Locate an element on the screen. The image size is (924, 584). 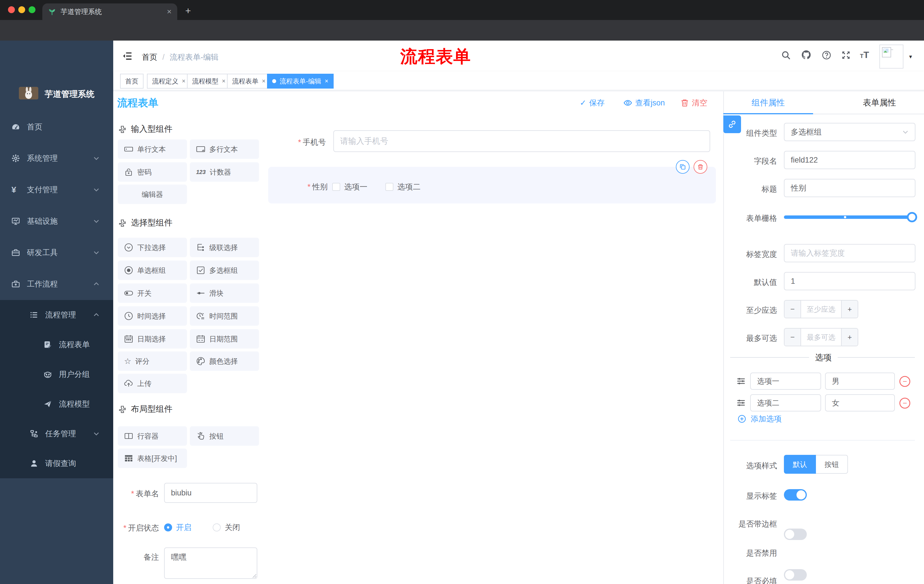
field-name-input is located at coordinates (850, 160).